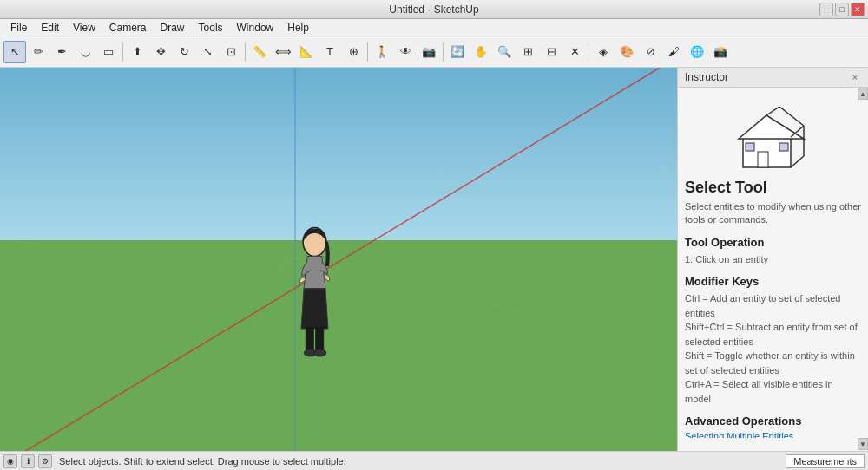 This screenshot has height=470, width=868. I want to click on section-title-modifier-keys: Modifier Keys, so click(773, 281).